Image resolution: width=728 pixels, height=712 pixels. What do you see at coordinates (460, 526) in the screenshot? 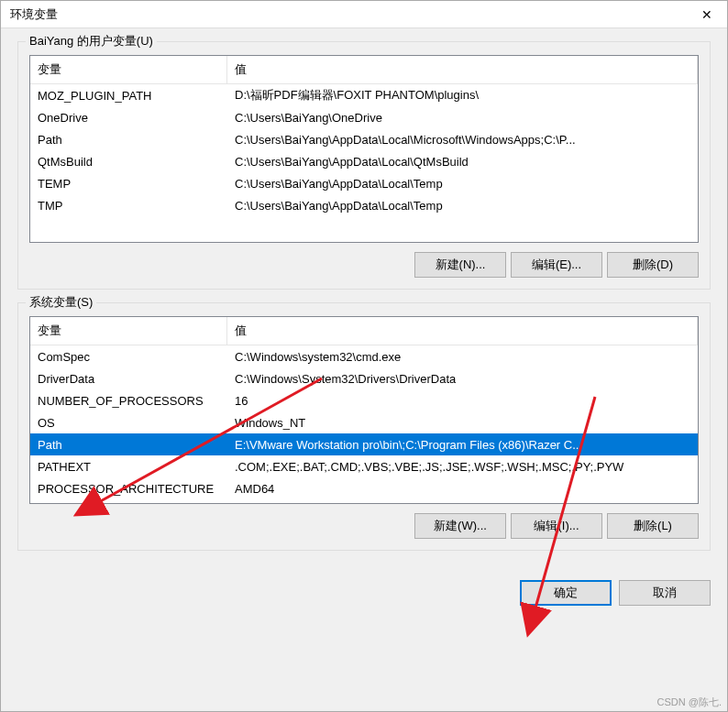
I see `sys-new-button: 新建(W)...` at bounding box center [460, 526].